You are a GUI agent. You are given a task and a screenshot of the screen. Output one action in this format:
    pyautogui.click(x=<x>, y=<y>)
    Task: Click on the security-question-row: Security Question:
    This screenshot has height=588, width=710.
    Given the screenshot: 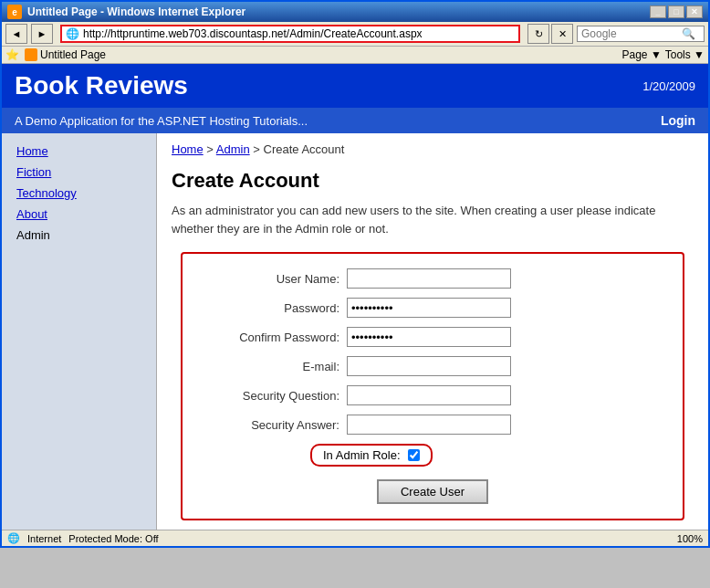 What is the action you would take?
    pyautogui.click(x=433, y=395)
    